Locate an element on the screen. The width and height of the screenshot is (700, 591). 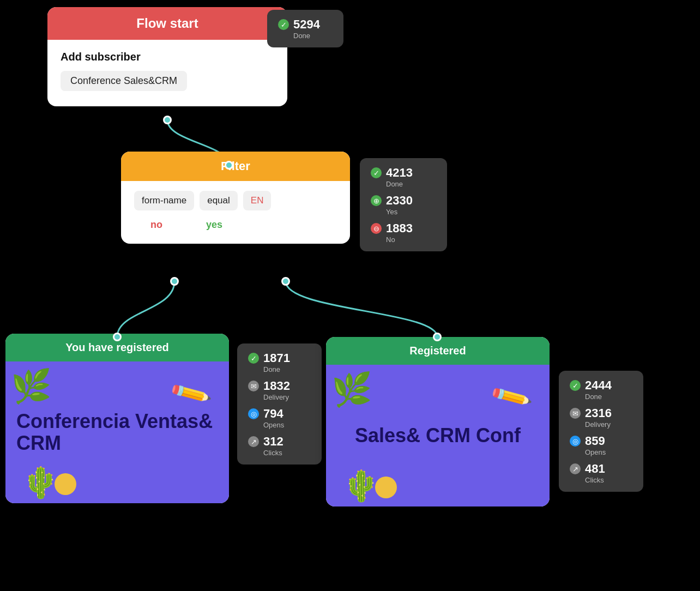
delivery-icon-email1: ✉ is located at coordinates (254, 386).